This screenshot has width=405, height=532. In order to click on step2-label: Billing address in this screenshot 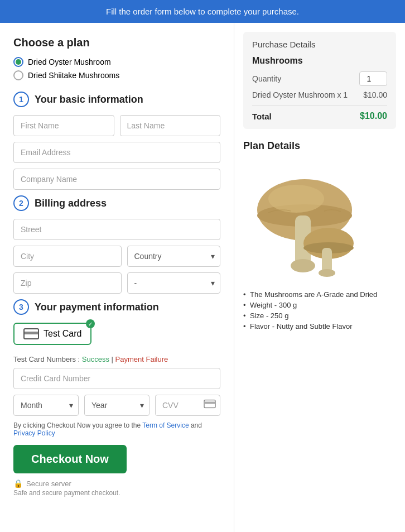, I will do `click(70, 203)`.